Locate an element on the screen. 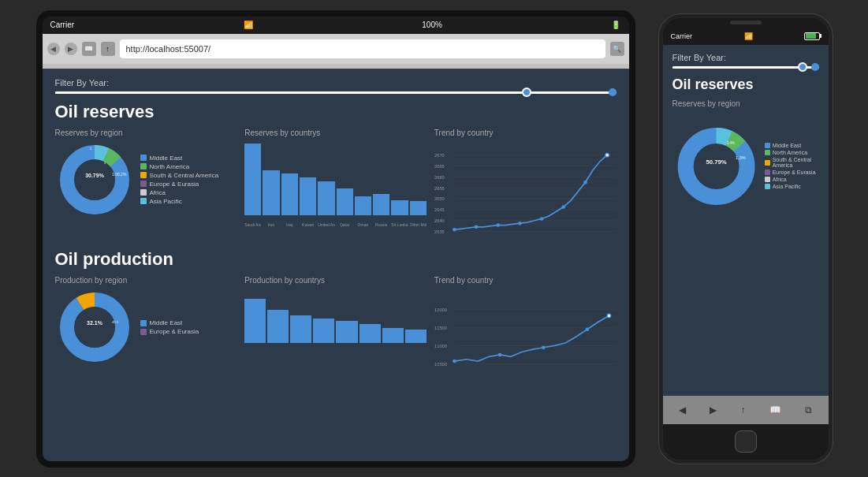 The height and width of the screenshot is (477, 868). phone-status-bar: Carrier 📶 is located at coordinates (746, 36).